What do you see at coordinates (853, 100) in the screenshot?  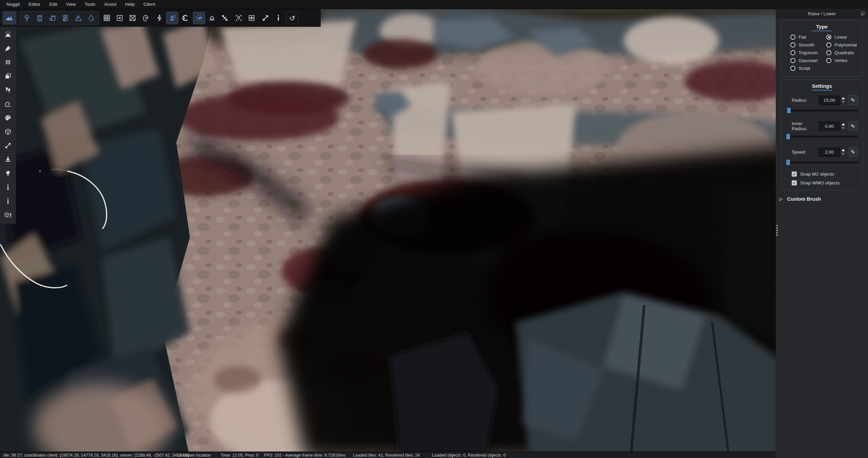 I see `radius-edit-button: ✎` at bounding box center [853, 100].